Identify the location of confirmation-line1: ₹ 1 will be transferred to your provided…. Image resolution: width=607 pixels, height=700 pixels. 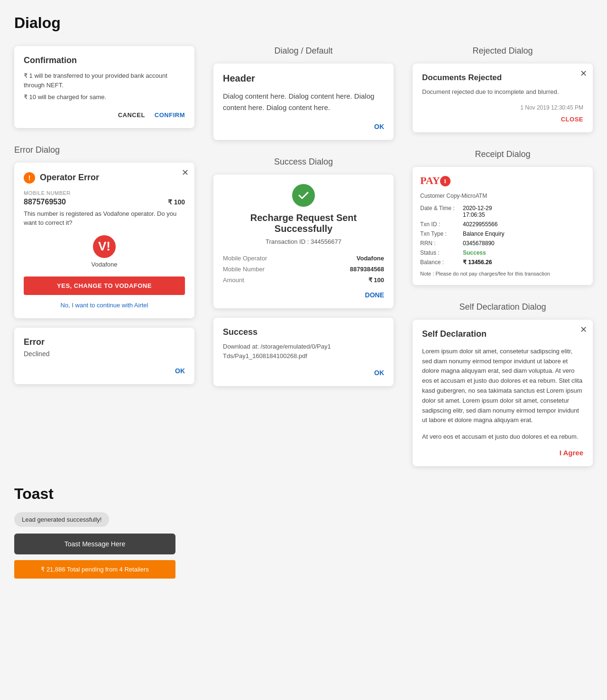
(104, 81).